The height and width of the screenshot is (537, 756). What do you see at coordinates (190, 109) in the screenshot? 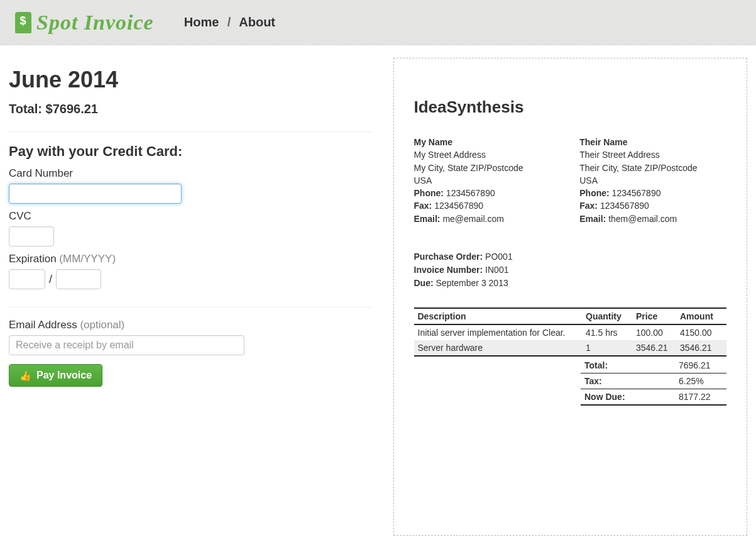
I see `total-line: Total: $7696.21` at bounding box center [190, 109].